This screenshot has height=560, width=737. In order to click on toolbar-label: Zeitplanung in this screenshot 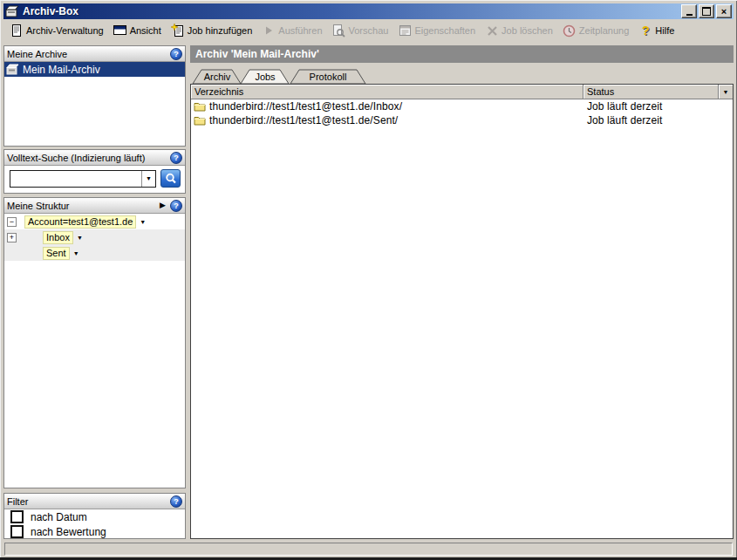, I will do `click(604, 31)`.